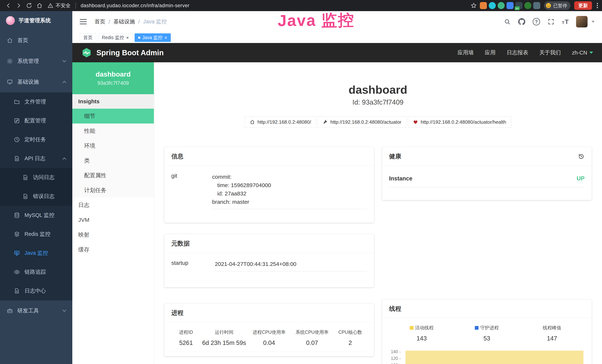  Describe the element at coordinates (8, 5) in the screenshot. I see `back-icon` at that location.